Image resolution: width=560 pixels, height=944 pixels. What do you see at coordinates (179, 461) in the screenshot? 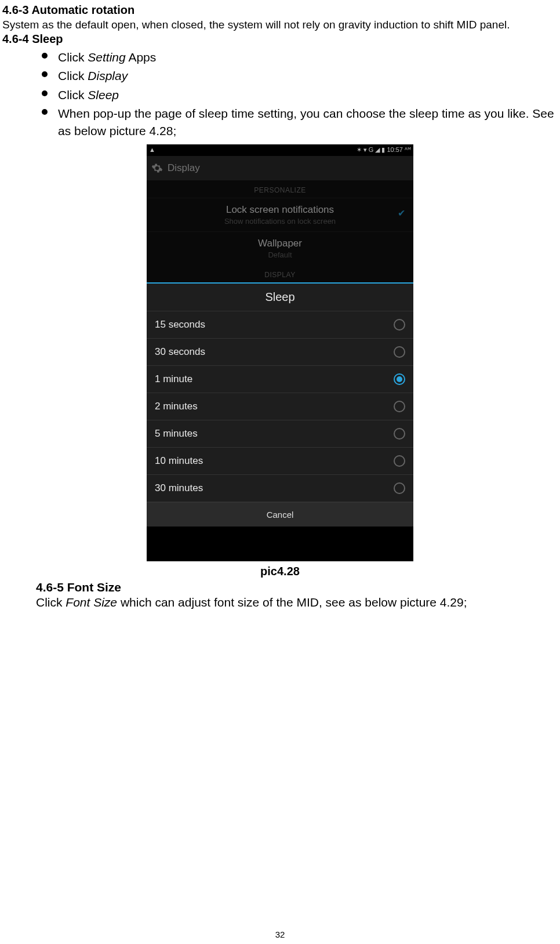
I see `option-label: 10 minutes` at bounding box center [179, 461].